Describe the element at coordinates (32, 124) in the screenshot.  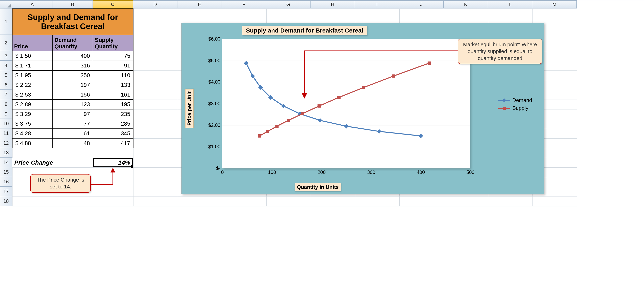
I see `price-cell: $ 3.75` at that location.